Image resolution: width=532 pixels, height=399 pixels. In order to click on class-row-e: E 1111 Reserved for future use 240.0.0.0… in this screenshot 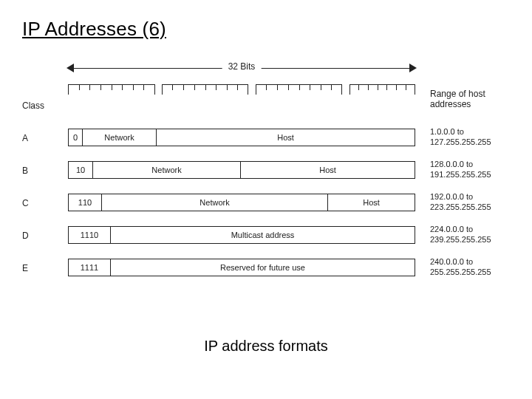, I will do `click(266, 272)`.